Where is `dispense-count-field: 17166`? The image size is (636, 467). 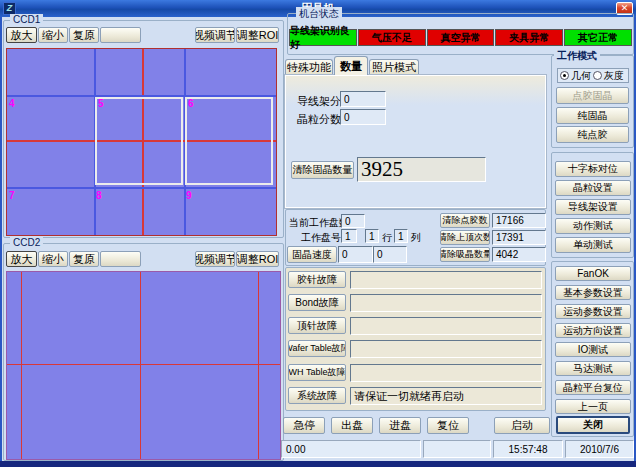
dispense-count-field: 17166 is located at coordinates (519, 220).